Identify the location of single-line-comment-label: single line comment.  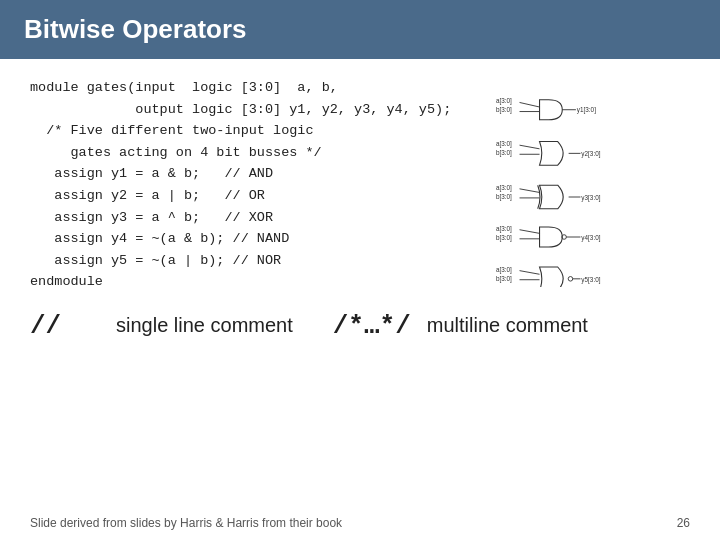
(204, 326).